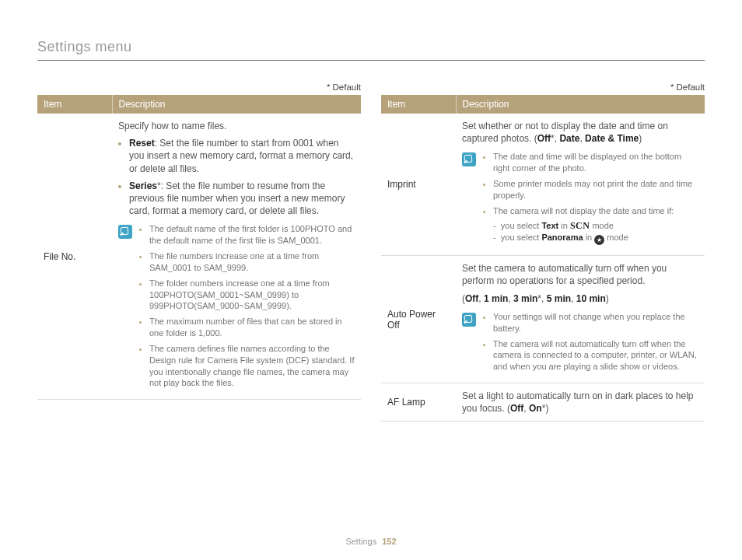 Image resolution: width=742 pixels, height=560 pixels. I want to click on note-item: Some printer models may not print the da…, so click(596, 190).